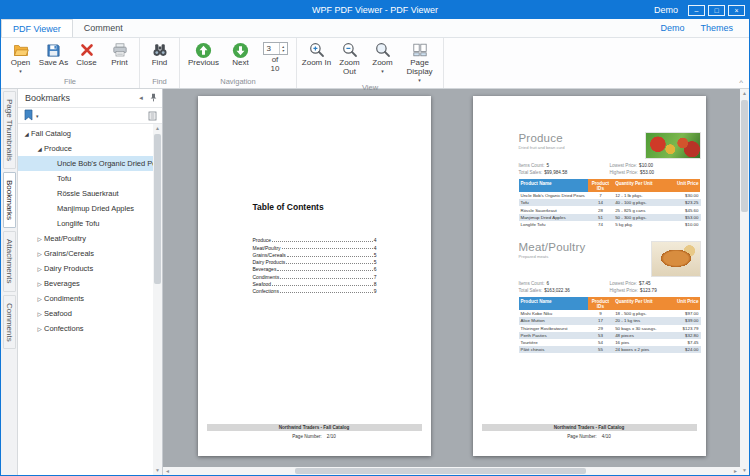 The height and width of the screenshot is (476, 750). Describe the element at coordinates (240, 54) in the screenshot. I see `next-page-button: Next` at that location.